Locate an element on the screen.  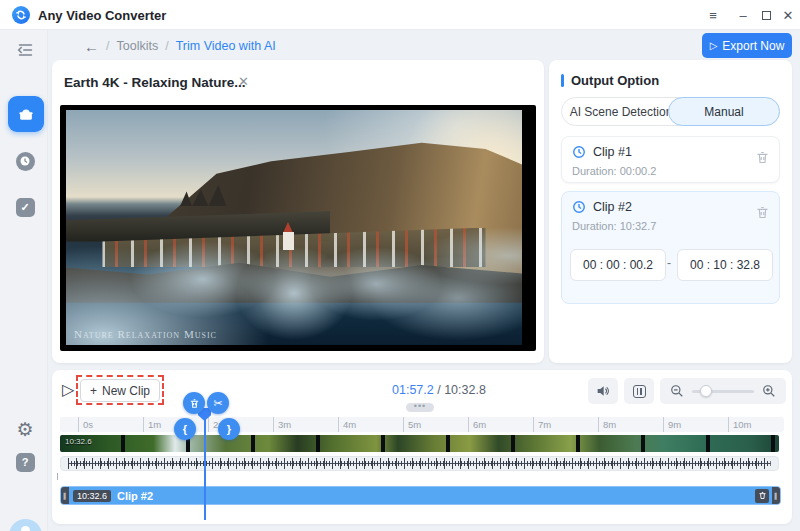
clip-2-delete-icon is located at coordinates (762, 212).